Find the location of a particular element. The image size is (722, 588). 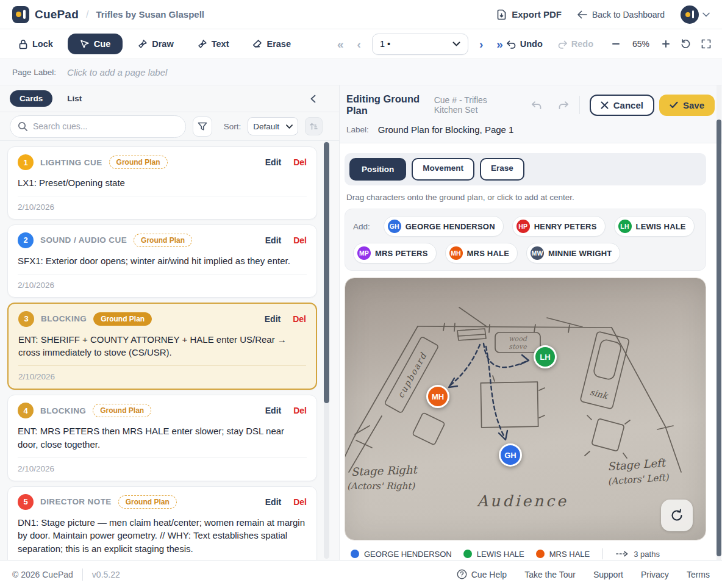

sidebar-collapse-button is located at coordinates (313, 99).